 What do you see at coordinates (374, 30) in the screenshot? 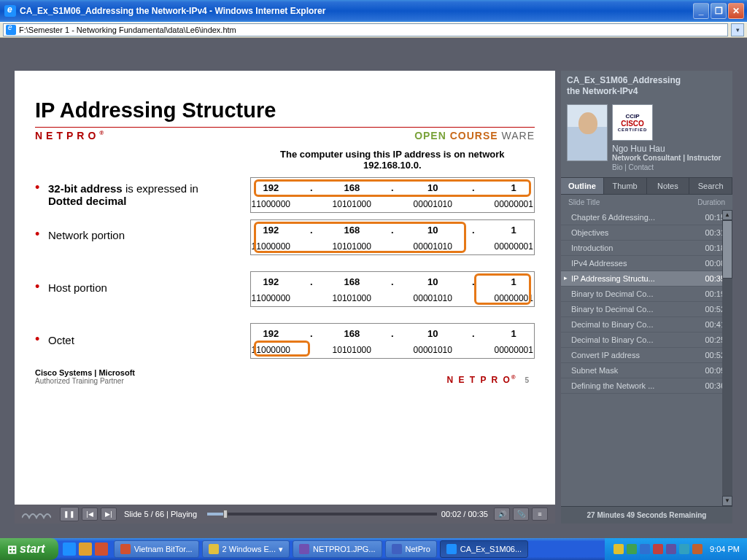
I see `address-bar: F:\Semester 1 - Networking Fundamental\d…` at bounding box center [374, 30].